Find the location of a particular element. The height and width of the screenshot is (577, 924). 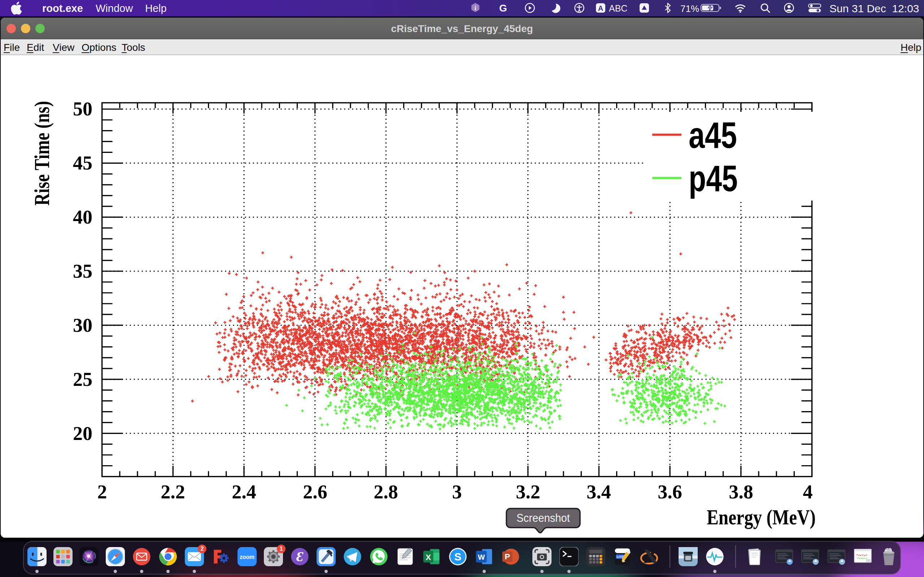

svg-text: Energy (MeV) is located at coordinates (761, 517).